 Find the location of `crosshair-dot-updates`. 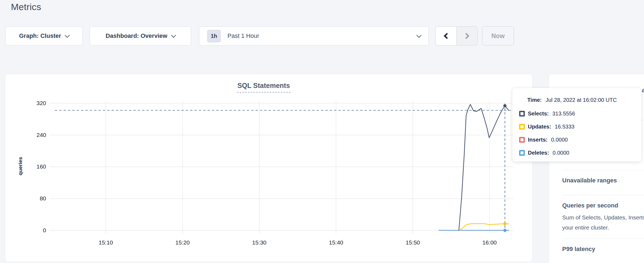

crosshair-dot-updates is located at coordinates (505, 224).